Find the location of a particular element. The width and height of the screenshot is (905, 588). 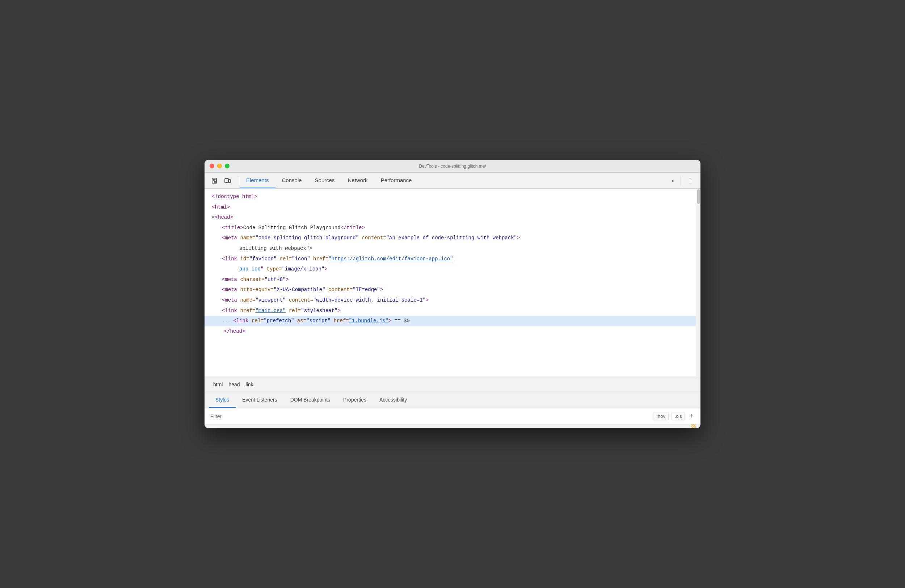

elements-scrollbar is located at coordinates (698, 197).